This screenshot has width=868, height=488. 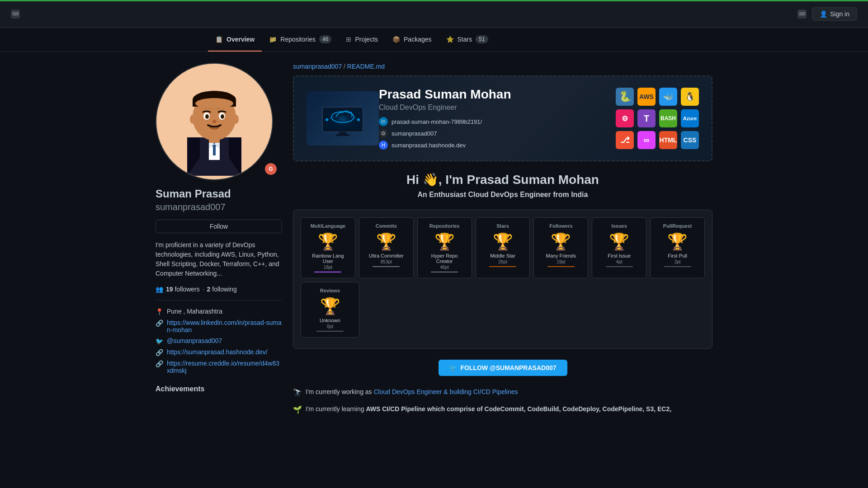 What do you see at coordinates (187, 289) in the screenshot?
I see `followers-label: followers` at bounding box center [187, 289].